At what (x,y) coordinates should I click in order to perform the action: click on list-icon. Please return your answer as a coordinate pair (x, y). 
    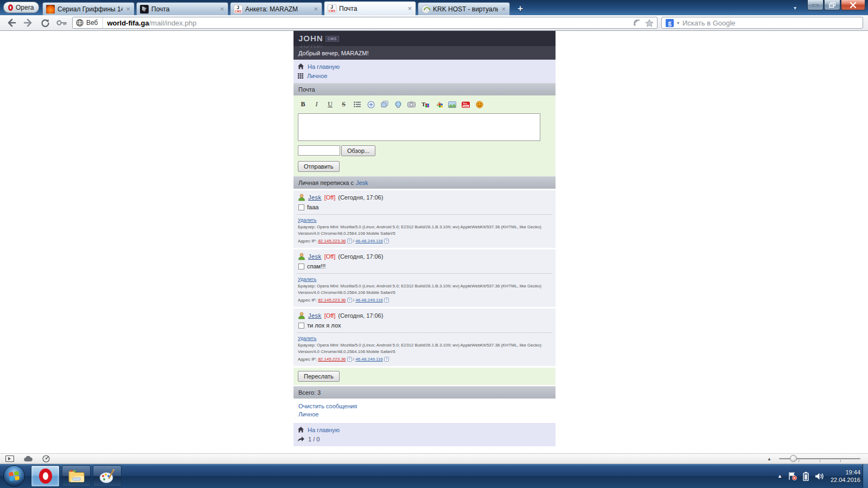
    Looking at the image, I should click on (357, 104).